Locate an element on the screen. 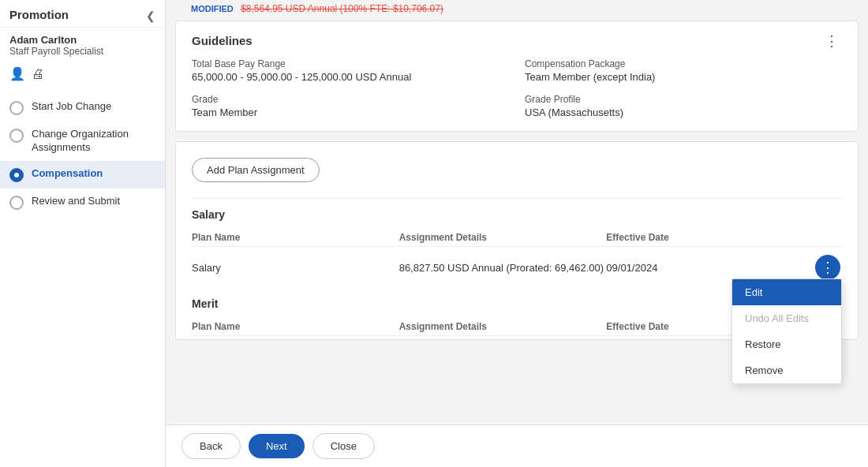 This screenshot has height=467, width=868. guidelines-more-button: ⋮ is located at coordinates (832, 41).